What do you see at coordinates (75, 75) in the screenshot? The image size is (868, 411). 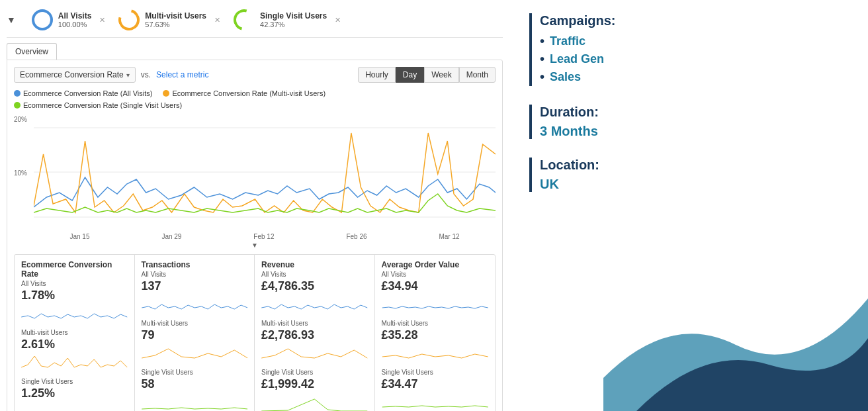 I see `metric-dropdown: Ecommerce Conversion Rate ▾` at bounding box center [75, 75].